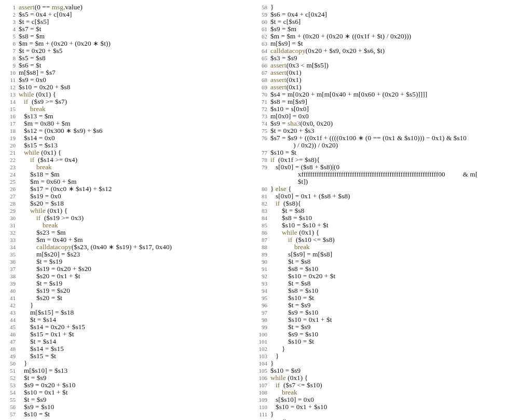  I want to click on line-number: 29, so click(11, 211).